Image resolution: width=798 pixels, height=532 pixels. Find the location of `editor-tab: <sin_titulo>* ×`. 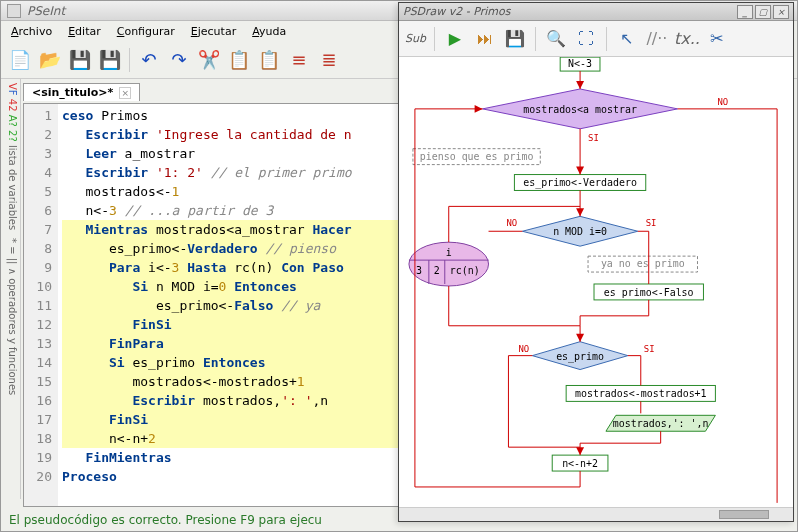

editor-tab: <sin_titulo>* × is located at coordinates (82, 92).